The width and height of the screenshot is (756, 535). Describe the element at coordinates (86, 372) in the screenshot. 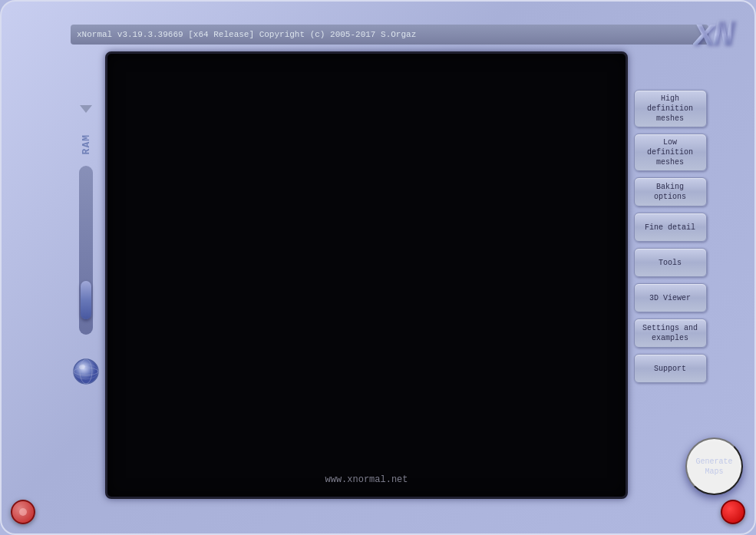

I see `globe-icon` at that location.